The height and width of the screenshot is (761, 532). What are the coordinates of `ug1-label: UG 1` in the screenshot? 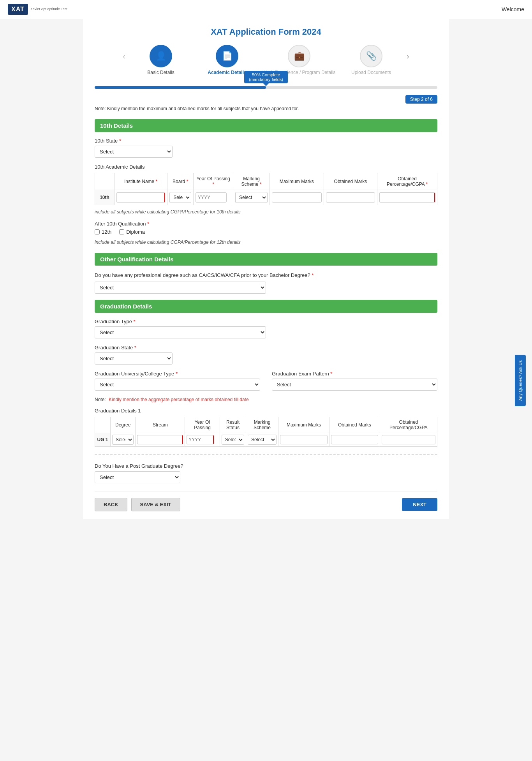 It's located at (103, 439).